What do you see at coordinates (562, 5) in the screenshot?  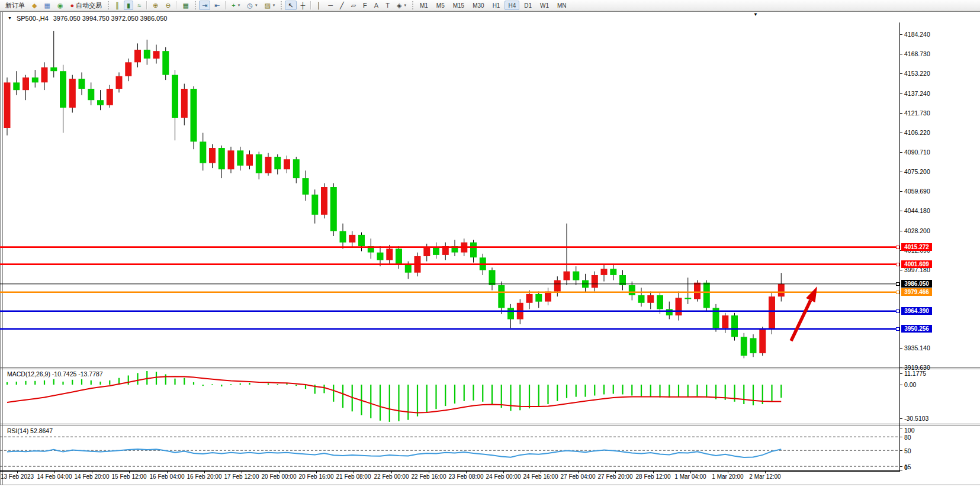 I see `timeframe-mn-button: MN` at bounding box center [562, 5].